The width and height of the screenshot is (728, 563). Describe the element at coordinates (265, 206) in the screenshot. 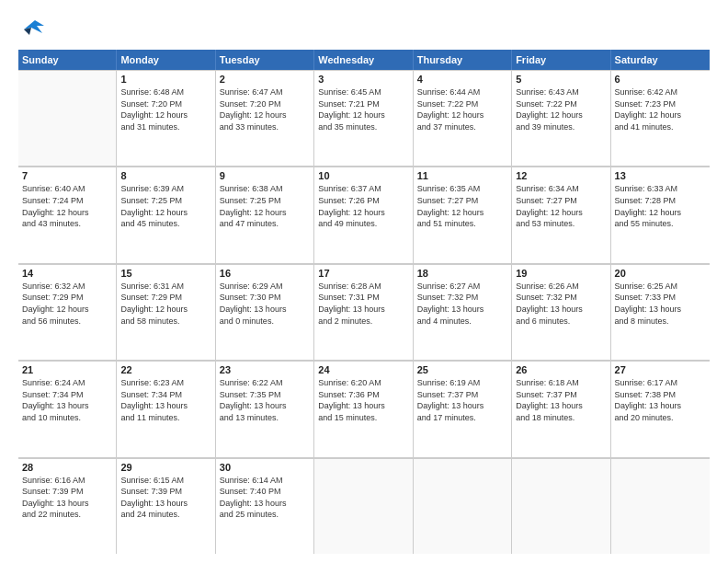

I see `day-info: Sunrise: 6:38 AMSunset: 7:25 PMDaylight:…` at that location.